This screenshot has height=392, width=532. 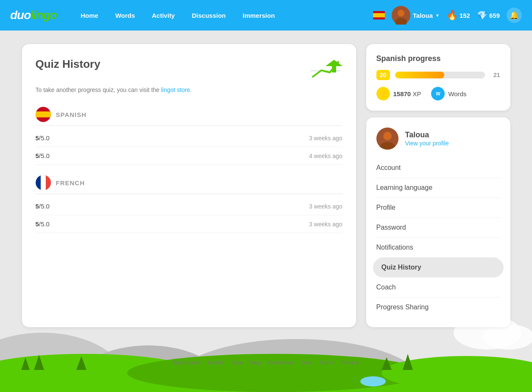 What do you see at coordinates (189, 70) in the screenshot?
I see `quiz-header: Quiz History` at bounding box center [189, 70].